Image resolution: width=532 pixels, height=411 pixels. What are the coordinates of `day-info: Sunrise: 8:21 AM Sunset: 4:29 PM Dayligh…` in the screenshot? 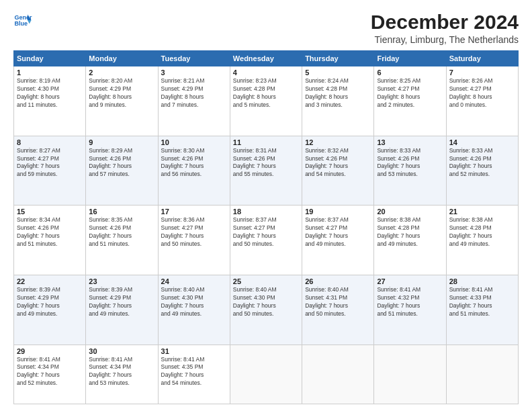 It's located at (194, 93).